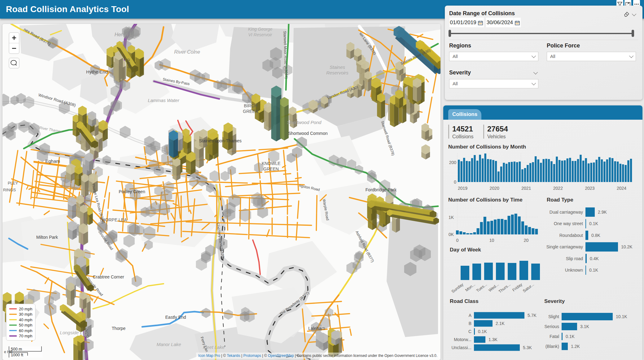  I want to click on svg-text: Motorw..., so click(463, 340).